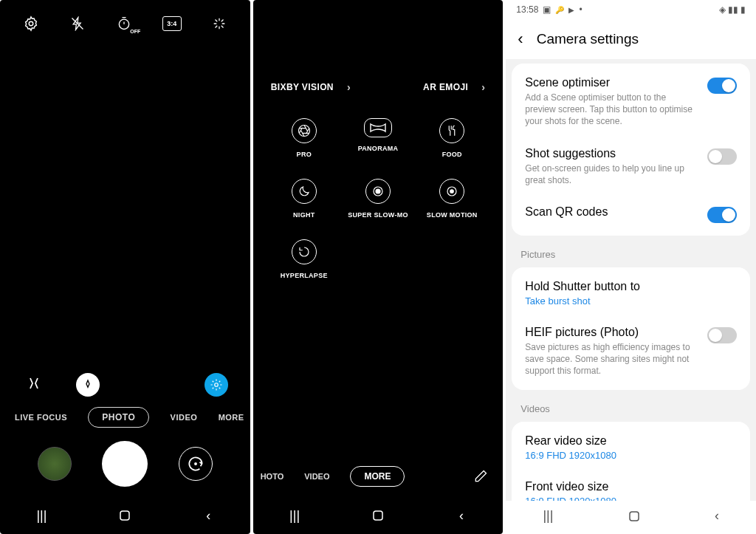  What do you see at coordinates (611, 109) in the screenshot?
I see `setting-description: Add a Scene optimiser button to the prev…` at bounding box center [611, 109].